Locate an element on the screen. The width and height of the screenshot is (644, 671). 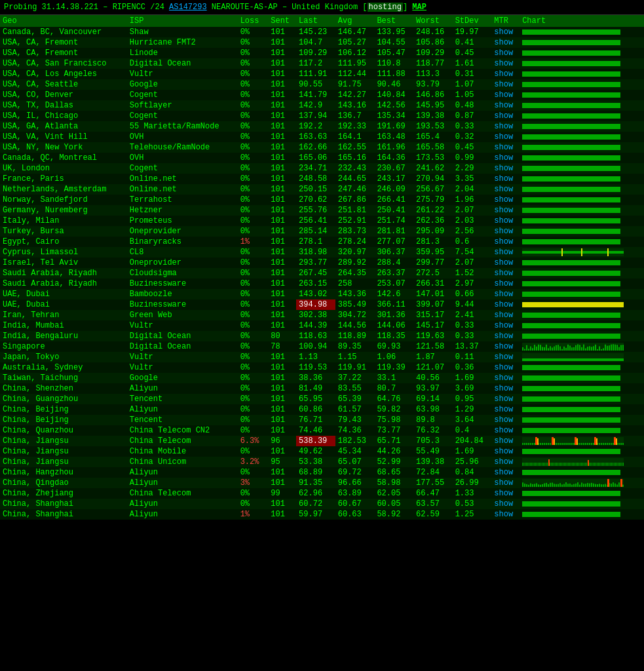
cell-worst: 177.55 is located at coordinates (433, 483).